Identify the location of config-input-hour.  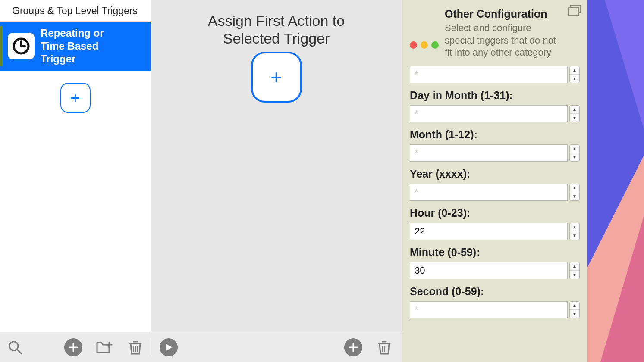
(489, 231).